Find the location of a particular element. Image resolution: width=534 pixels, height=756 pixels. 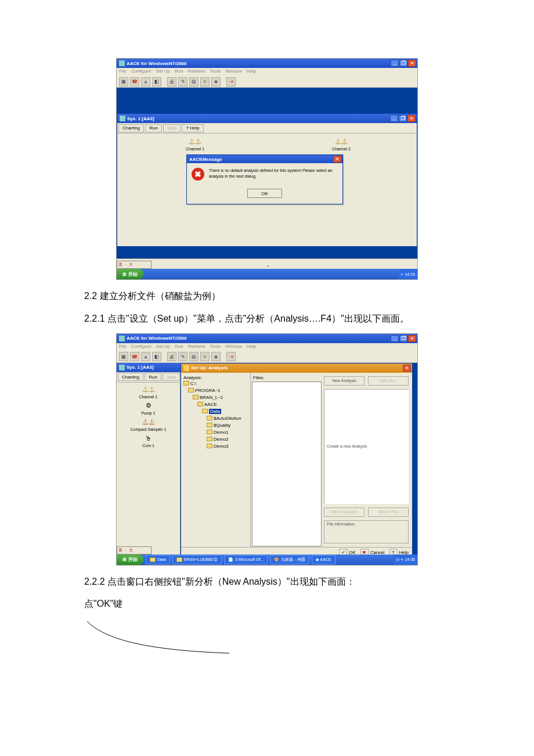

tree-bran: BRAN_L~1 is located at coordinates (211, 397).